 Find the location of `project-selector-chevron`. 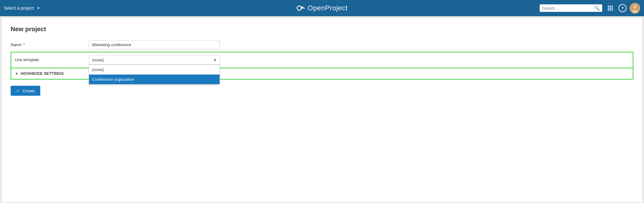

project-selector-chevron is located at coordinates (38, 8).